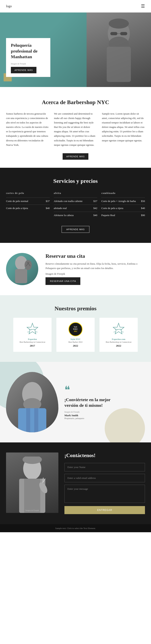 This screenshot has width=151, height=644. What do you see at coordinates (9, 6) in the screenshot?
I see `logo: logo` at bounding box center [9, 6].